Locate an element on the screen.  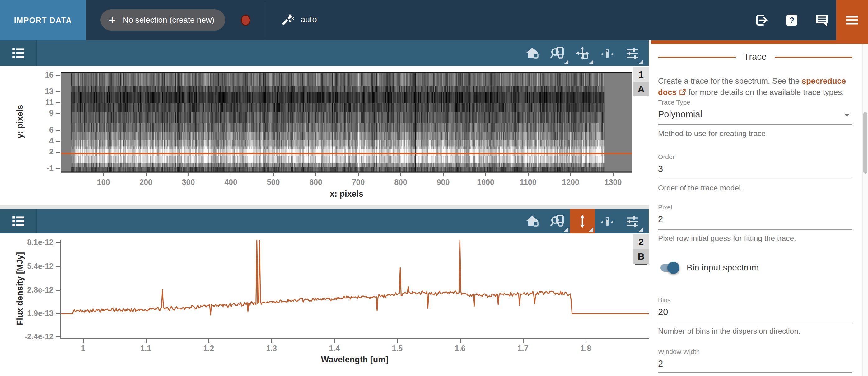
viewer1-pan-zoom-button is located at coordinates (582, 53).